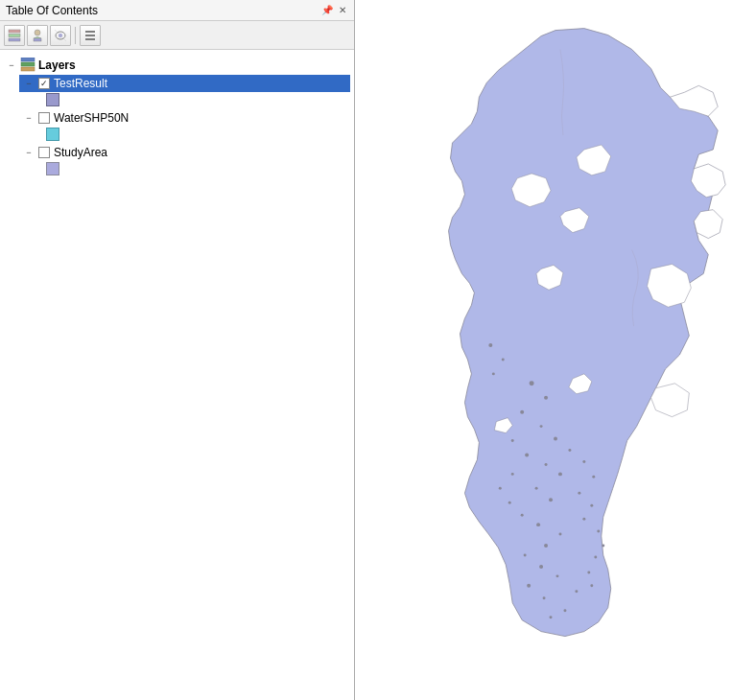 This screenshot has height=700, width=756. Describe the element at coordinates (177, 11) in the screenshot. I see `toc-header: Table Of Contents 📌 ✕` at that location.